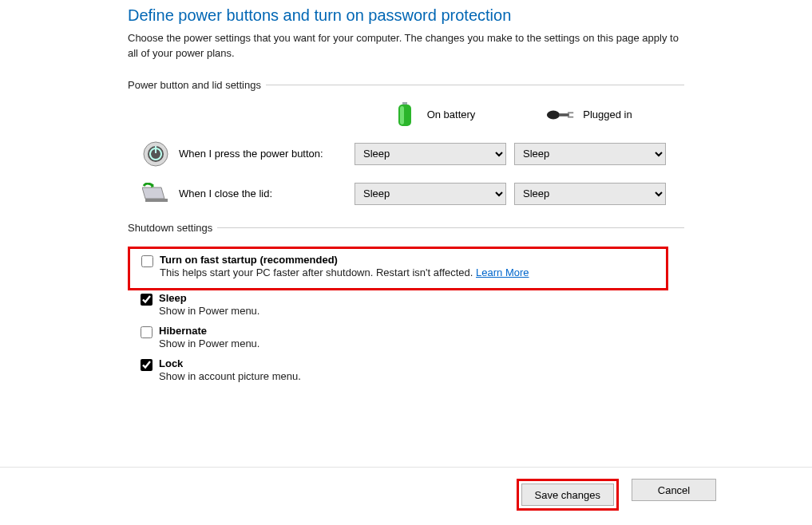 This screenshot has width=812, height=525. Describe the element at coordinates (406, 488) in the screenshot. I see `footer: Save changes Cancel` at that location.